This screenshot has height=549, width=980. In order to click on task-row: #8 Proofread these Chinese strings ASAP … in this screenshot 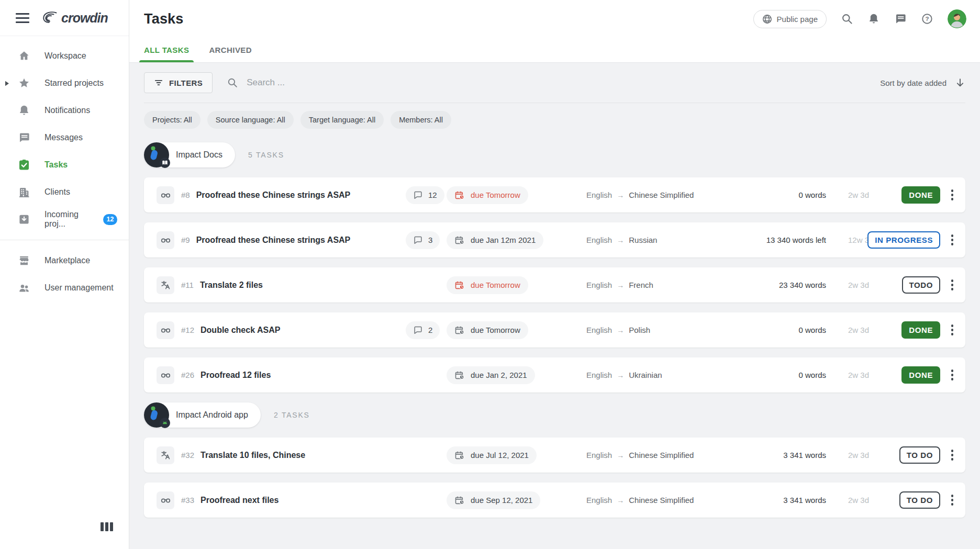, I will do `click(555, 195)`.